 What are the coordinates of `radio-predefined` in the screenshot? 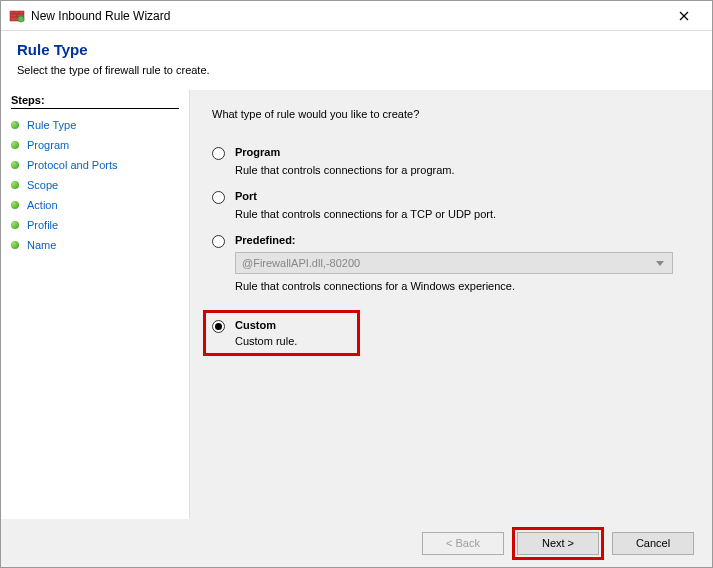 It's located at (218, 242).